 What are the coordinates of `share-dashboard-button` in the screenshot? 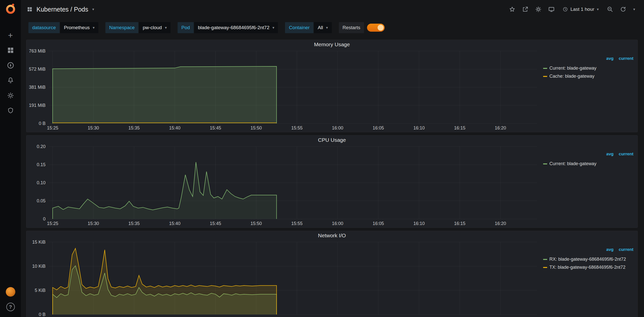 It's located at (525, 9).